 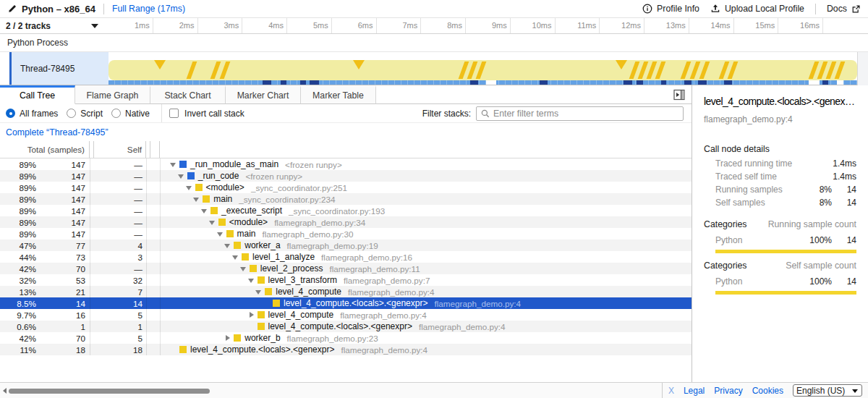 I want to click on table-row: 89%147—_run_code<frozen runpy>, so click(x=346, y=176).